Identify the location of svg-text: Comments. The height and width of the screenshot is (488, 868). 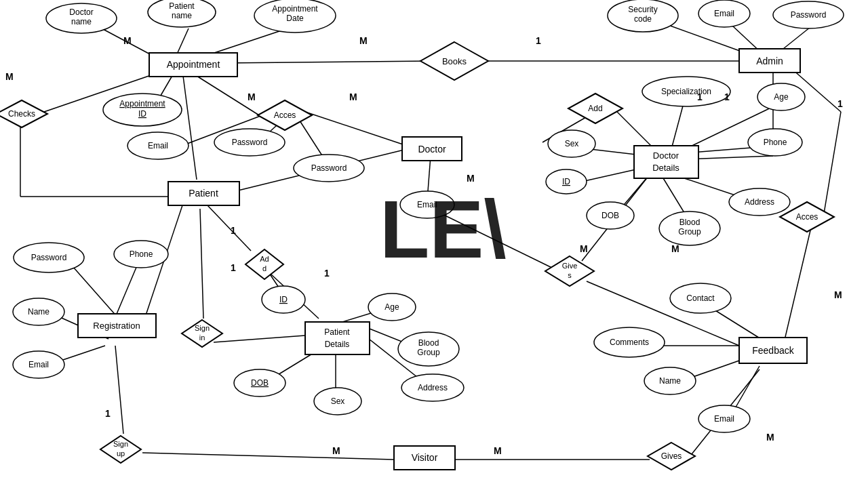
(629, 342).